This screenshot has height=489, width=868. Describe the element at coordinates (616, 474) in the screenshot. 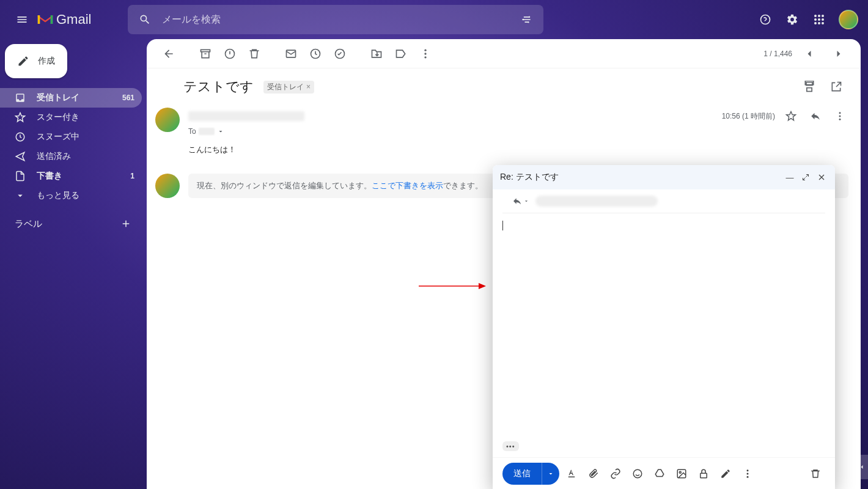

I see `insert-link-button` at that location.